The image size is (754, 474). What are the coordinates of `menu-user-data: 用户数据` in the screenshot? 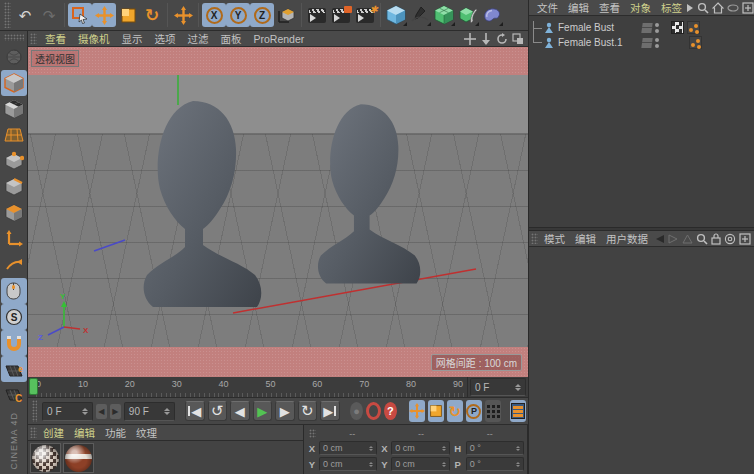 It's located at (627, 238).